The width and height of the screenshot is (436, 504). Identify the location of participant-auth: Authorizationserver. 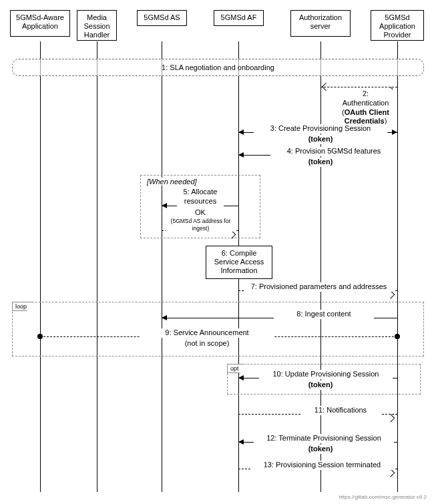
(320, 23).